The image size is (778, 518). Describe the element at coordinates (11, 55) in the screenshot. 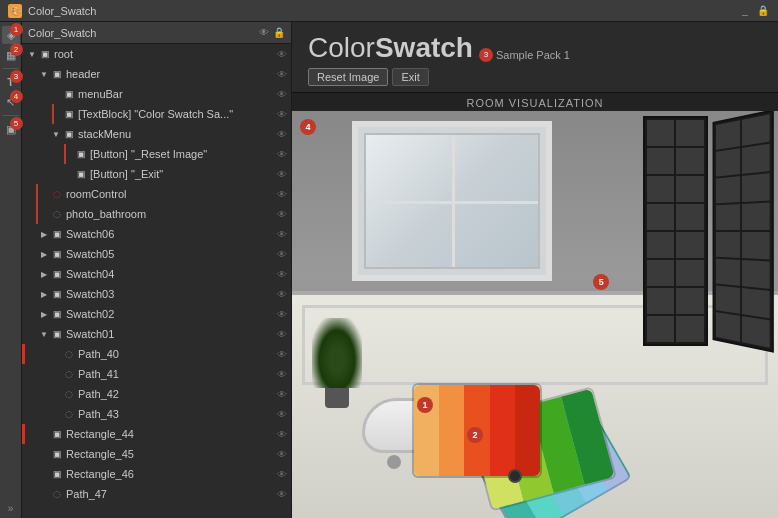

I see `toolbar-item-2: ▦ 2` at that location.